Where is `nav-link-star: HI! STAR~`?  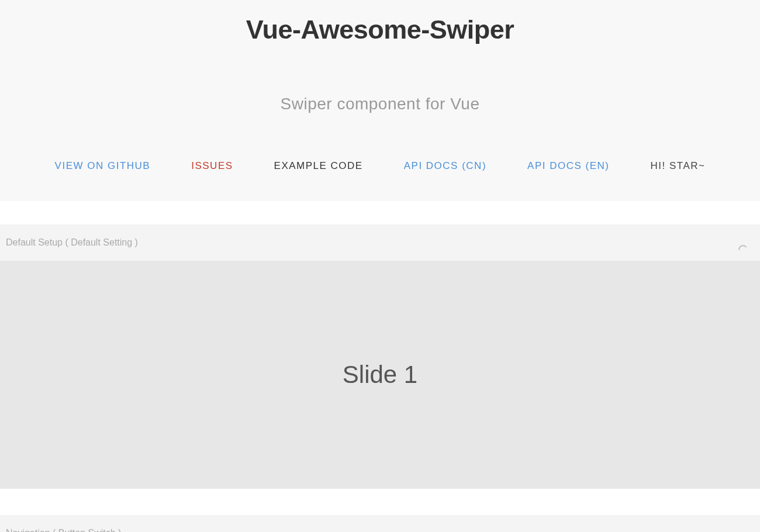
nav-link-star: HI! STAR~ is located at coordinates (678, 166).